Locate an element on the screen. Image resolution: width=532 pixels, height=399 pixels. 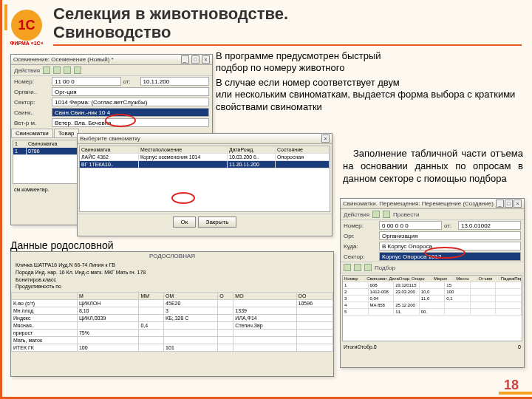
table-row: ИТЕК ГК100101 is located at coordinates (173, 348).